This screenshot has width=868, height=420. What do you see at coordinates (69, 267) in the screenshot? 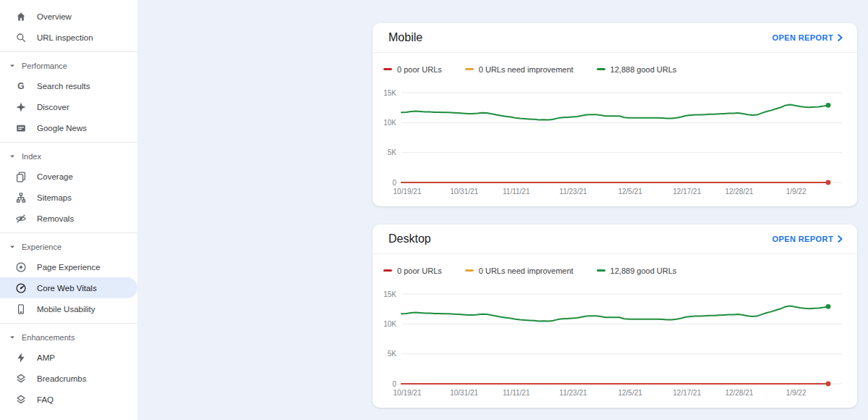
I see `sidebar-item-label: Page Experience` at bounding box center [69, 267].